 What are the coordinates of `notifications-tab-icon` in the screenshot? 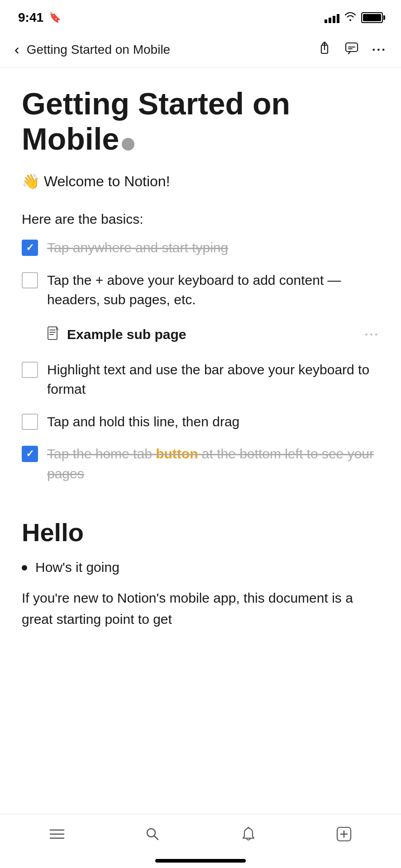 It's located at (248, 836).